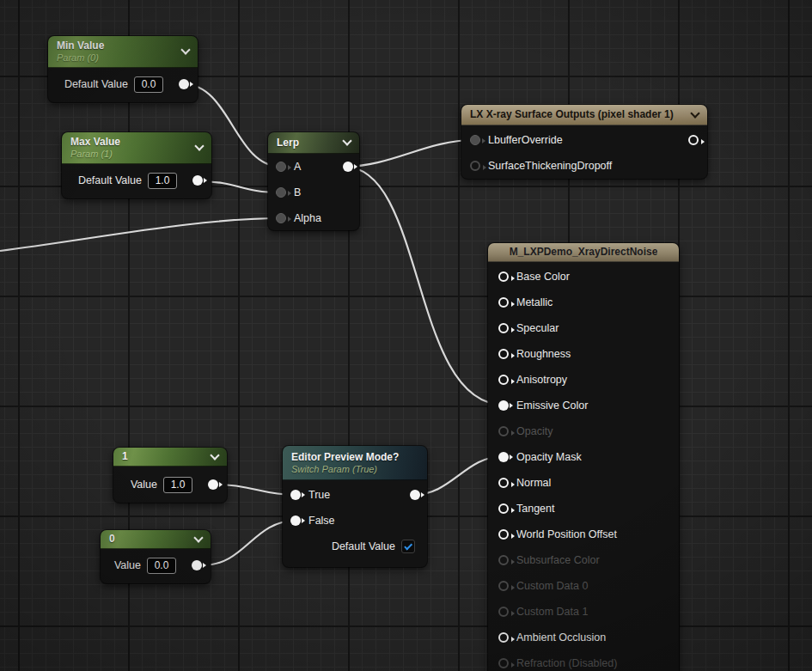 This screenshot has width=812, height=671. I want to click on node-title: 0, so click(149, 540).